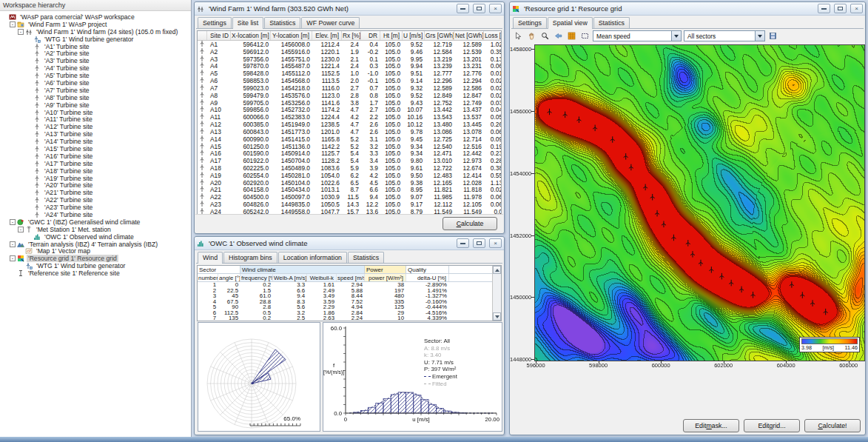 The image size is (868, 442). What do you see at coordinates (349, 197) in the screenshot?
I see `table-row: A22604500.01450097.01030.911.59.4105.09.…` at bounding box center [349, 197].